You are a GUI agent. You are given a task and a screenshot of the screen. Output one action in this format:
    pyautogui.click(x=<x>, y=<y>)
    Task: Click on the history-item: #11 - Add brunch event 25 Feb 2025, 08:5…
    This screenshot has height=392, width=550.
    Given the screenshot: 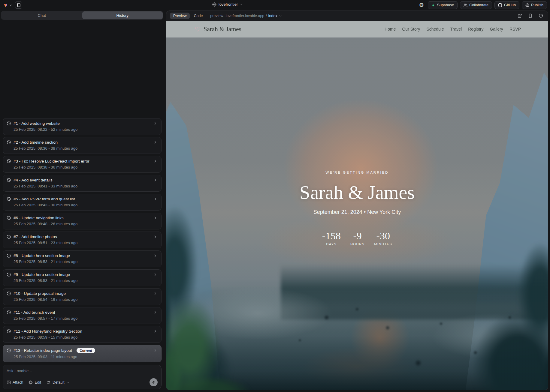 What is the action you would take?
    pyautogui.click(x=82, y=316)
    